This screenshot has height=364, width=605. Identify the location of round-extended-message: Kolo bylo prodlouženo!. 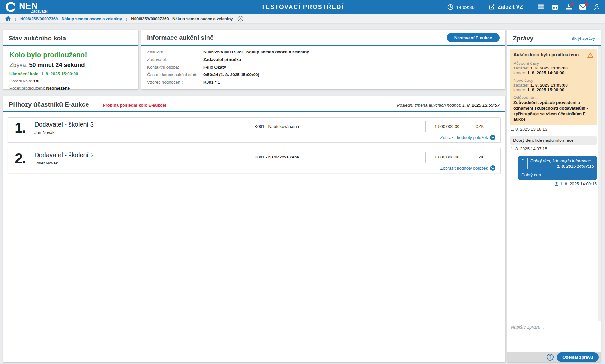
(71, 55).